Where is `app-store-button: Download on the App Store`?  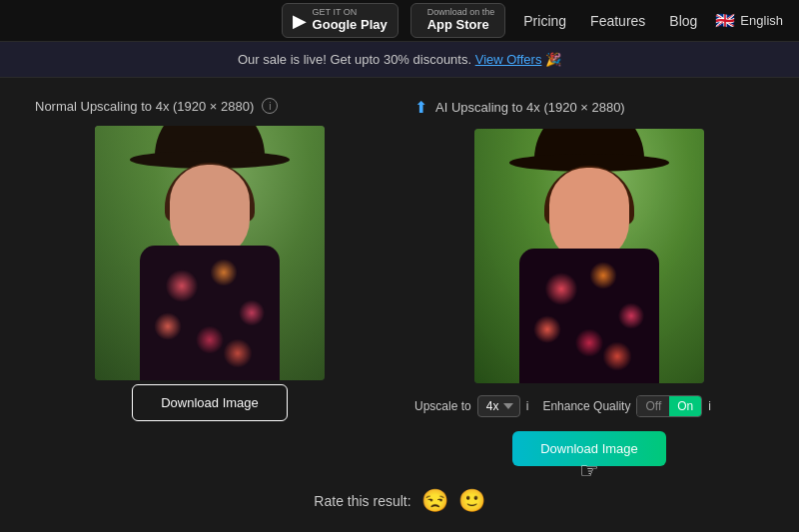 app-store-button: Download on the App Store is located at coordinates (458, 20).